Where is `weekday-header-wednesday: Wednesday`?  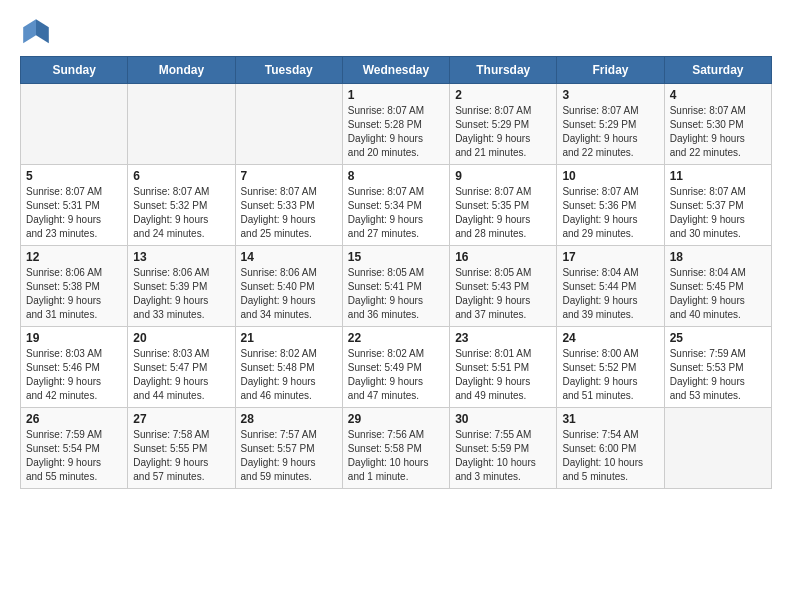 weekday-header-wednesday: Wednesday is located at coordinates (396, 70).